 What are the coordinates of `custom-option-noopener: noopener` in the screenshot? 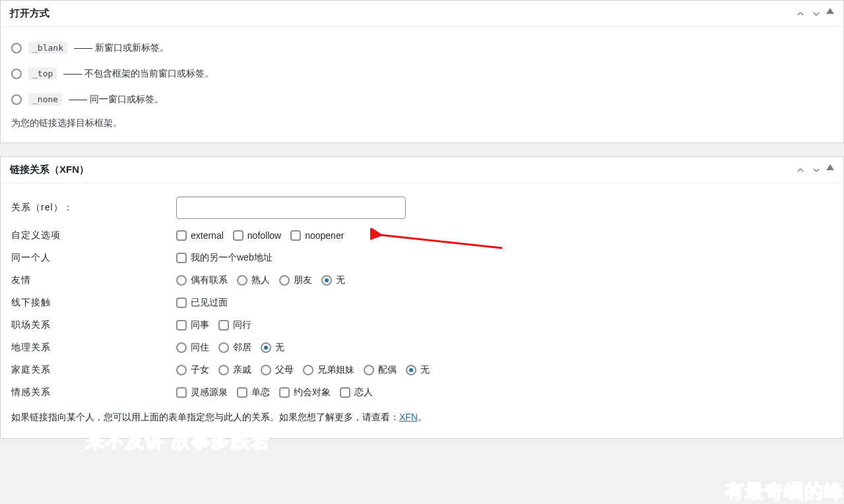 It's located at (317, 236).